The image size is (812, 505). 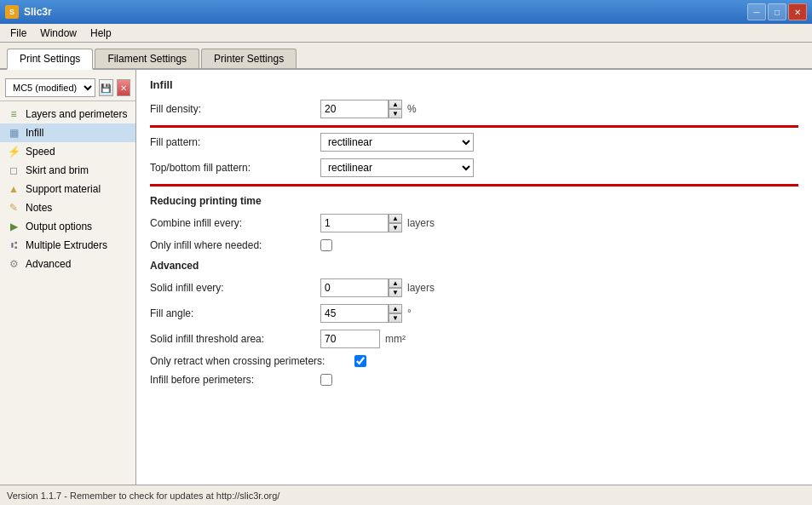 What do you see at coordinates (326, 380) in the screenshot?
I see `infill-before-checkbox` at bounding box center [326, 380].